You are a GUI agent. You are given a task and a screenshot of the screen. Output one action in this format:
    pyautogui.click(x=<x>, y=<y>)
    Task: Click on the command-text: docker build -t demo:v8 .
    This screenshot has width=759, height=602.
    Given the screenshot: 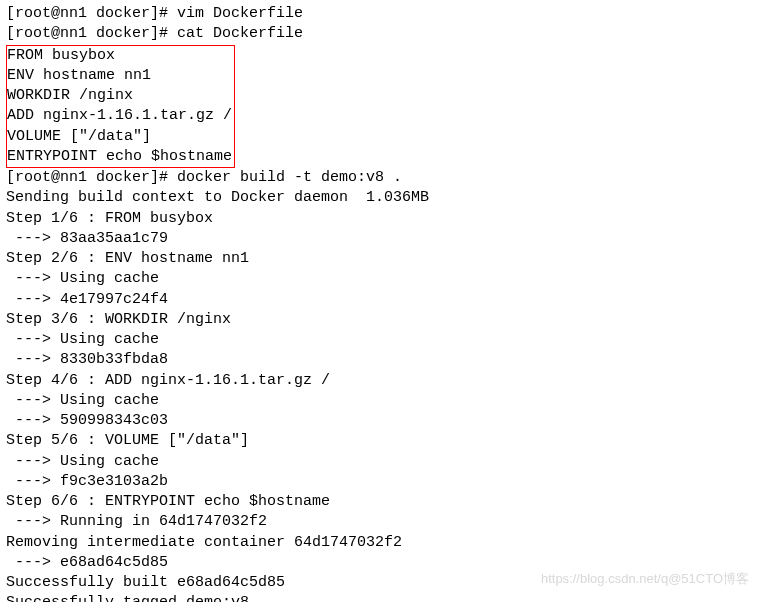 What is the action you would take?
    pyautogui.click(x=290, y=178)
    